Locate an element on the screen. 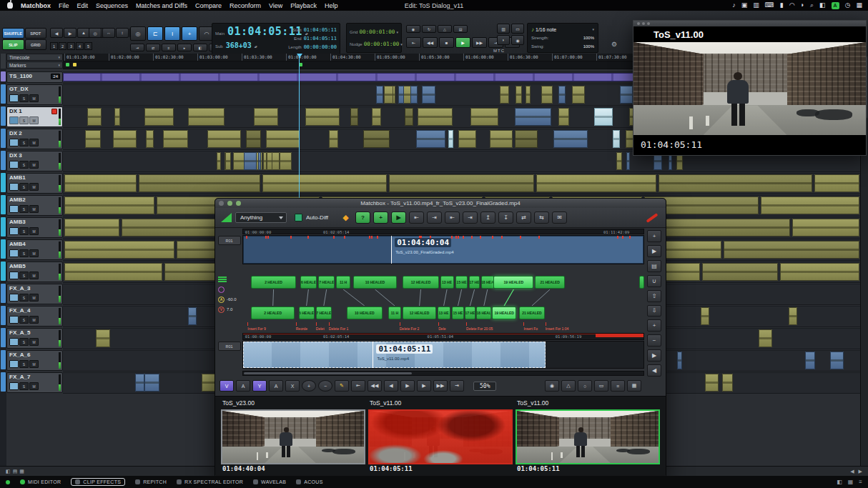  link-timeline-button: ⇄ is located at coordinates (153, 47).